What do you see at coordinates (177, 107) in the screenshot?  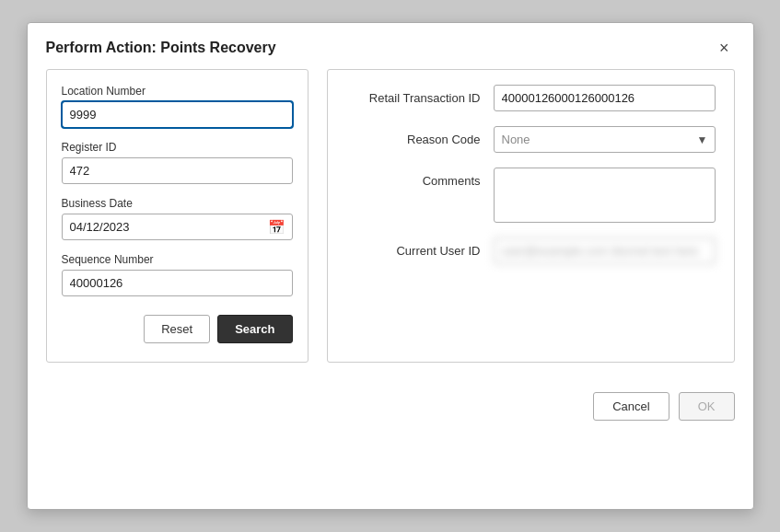 I see `location-number-group: Location Number` at bounding box center [177, 107].